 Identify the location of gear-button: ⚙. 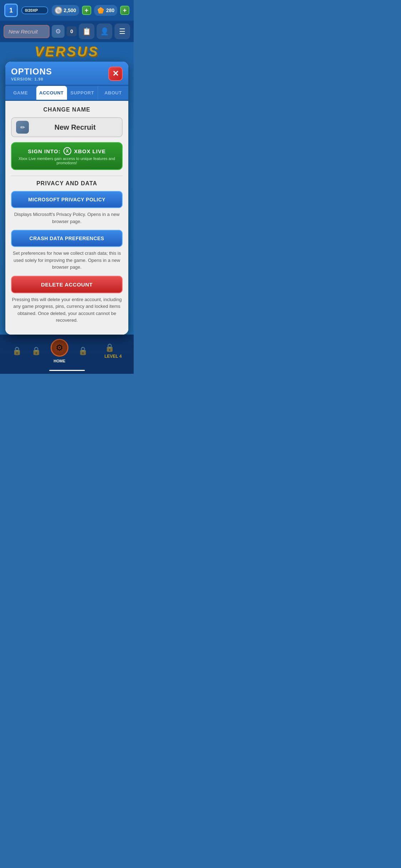
(58, 31).